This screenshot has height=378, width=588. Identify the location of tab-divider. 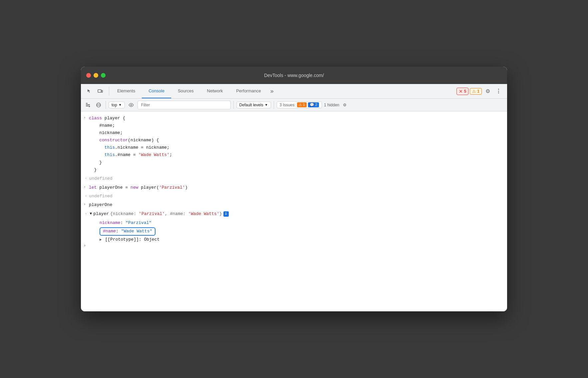
(109, 91).